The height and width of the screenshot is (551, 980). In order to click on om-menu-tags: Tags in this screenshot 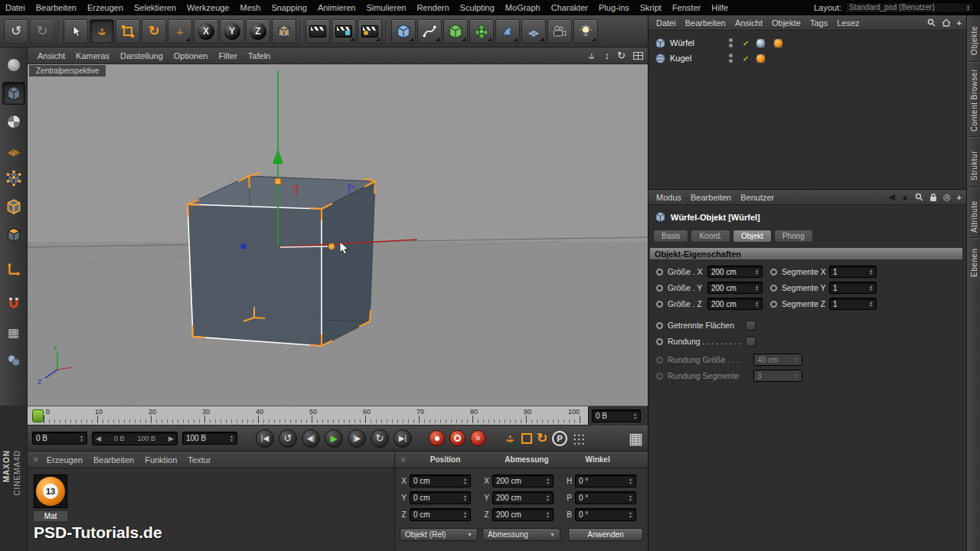, I will do `click(819, 23)`.